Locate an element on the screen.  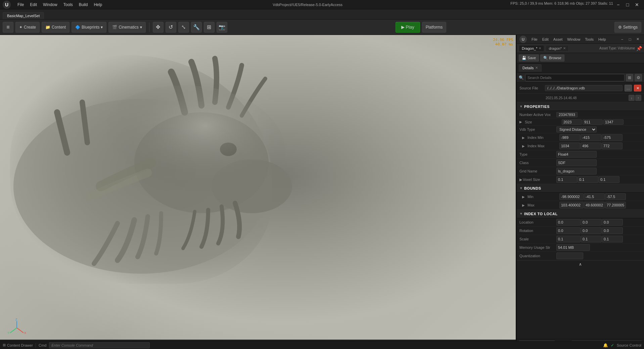
menu-help: Help is located at coordinates (98, 5).